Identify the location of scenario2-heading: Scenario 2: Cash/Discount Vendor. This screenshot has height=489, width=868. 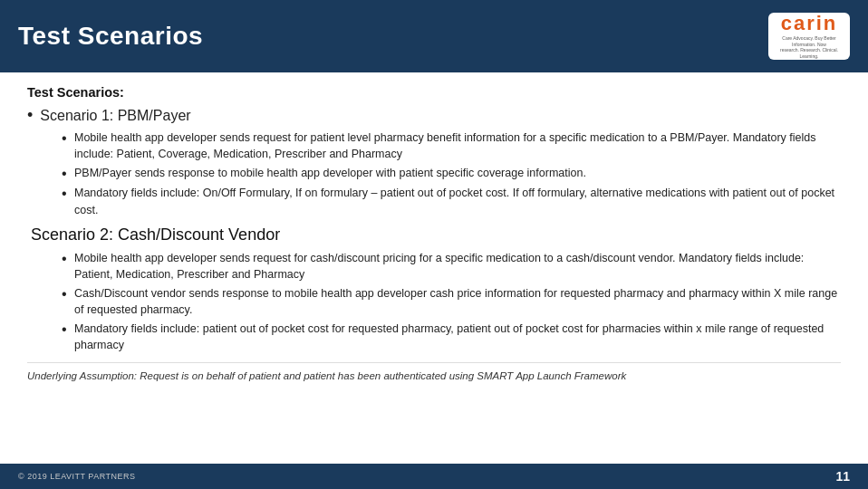
(436, 235).